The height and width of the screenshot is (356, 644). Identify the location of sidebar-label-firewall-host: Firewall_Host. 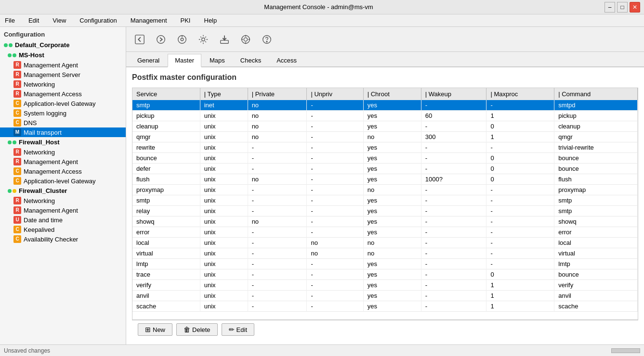
(39, 142).